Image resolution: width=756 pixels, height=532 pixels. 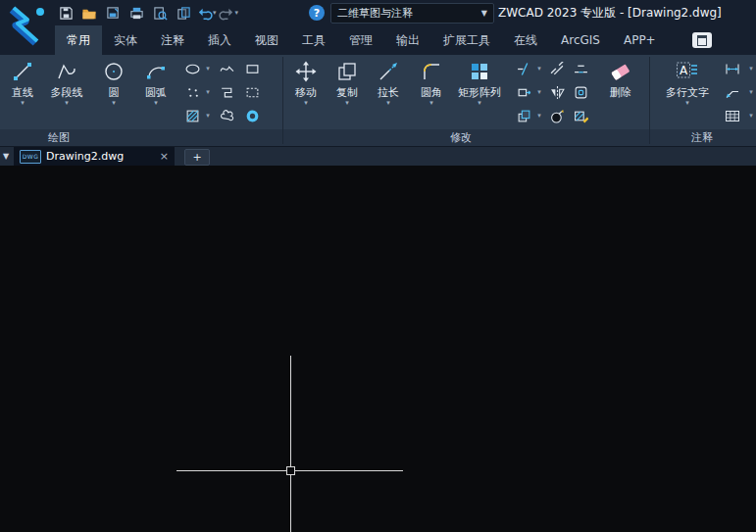 I want to click on undo-dropdown-icon: ▾, so click(x=215, y=14).